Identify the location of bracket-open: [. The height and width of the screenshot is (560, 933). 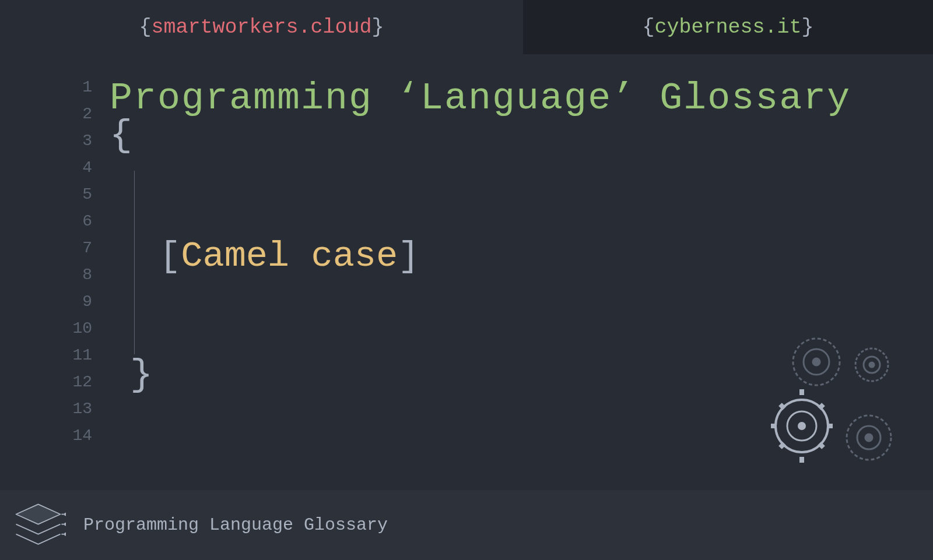
(170, 256).